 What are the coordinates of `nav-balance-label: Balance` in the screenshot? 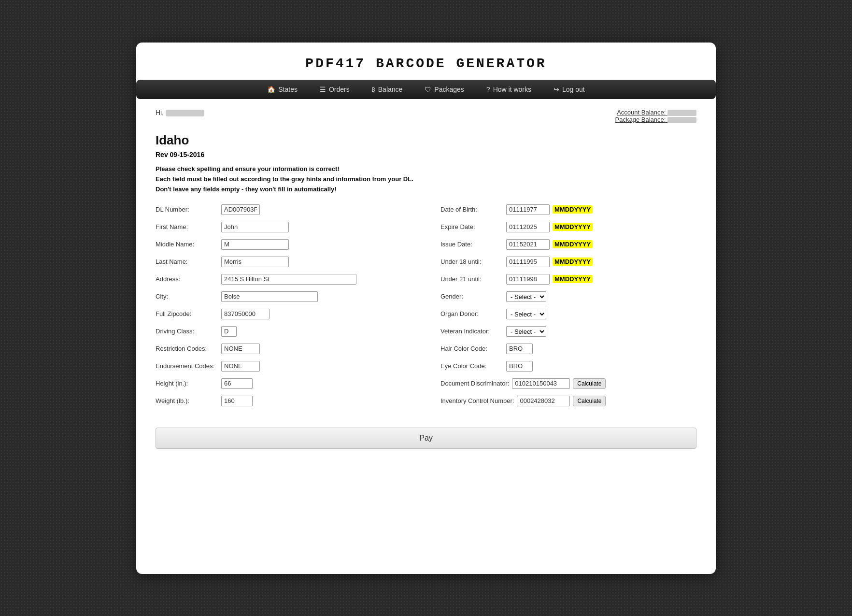 It's located at (390, 89).